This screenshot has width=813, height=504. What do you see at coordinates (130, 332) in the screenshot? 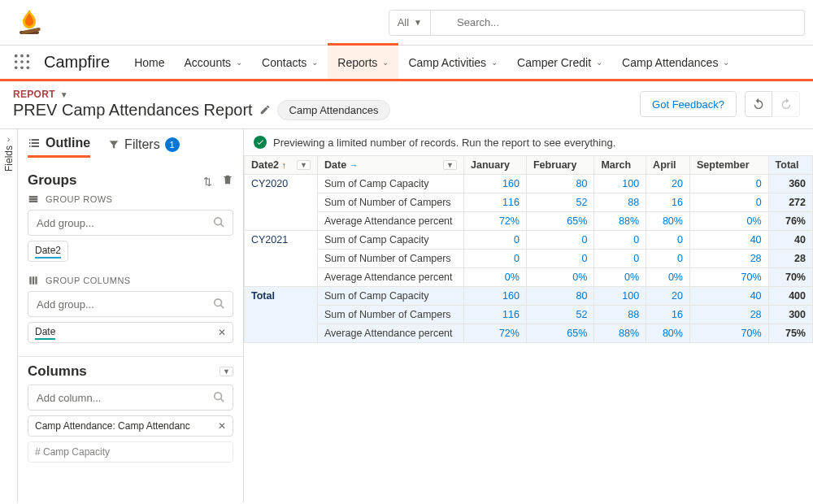
I see `group-col-chip: Date ✕` at bounding box center [130, 332].